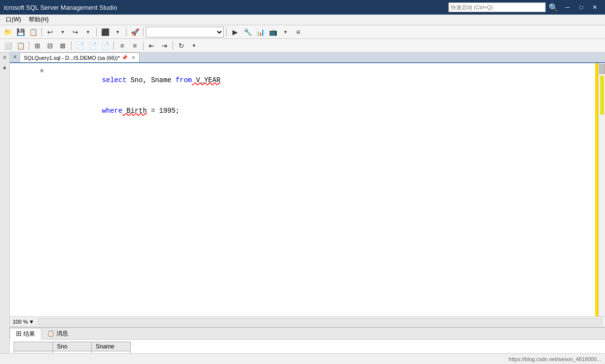 Image resolution: width=605 pixels, height=364 pixels. Describe the element at coordinates (302, 32) in the screenshot. I see `toolbar-1: 📁 💾 📋 ↩ ▼ ↪ ▼ ⬛ ▼ 🚀 ▶ 🔧 📊 📺 ▼ ≡` at that location.